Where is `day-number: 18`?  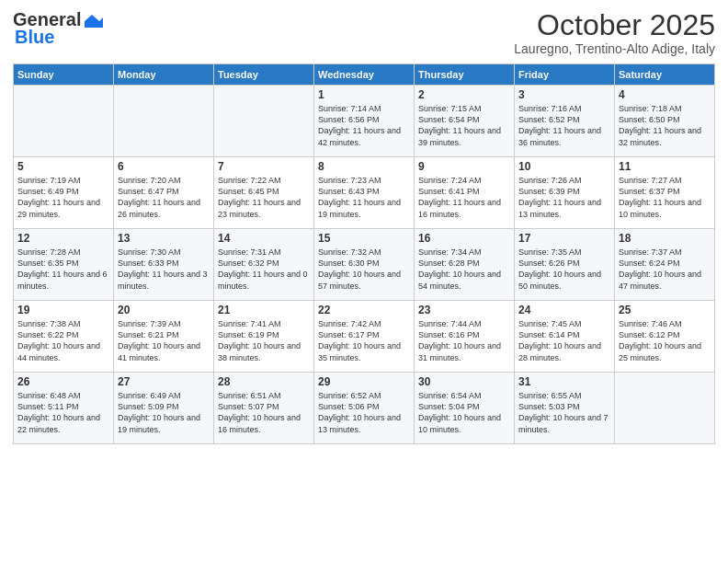 day-number: 18 is located at coordinates (665, 238).